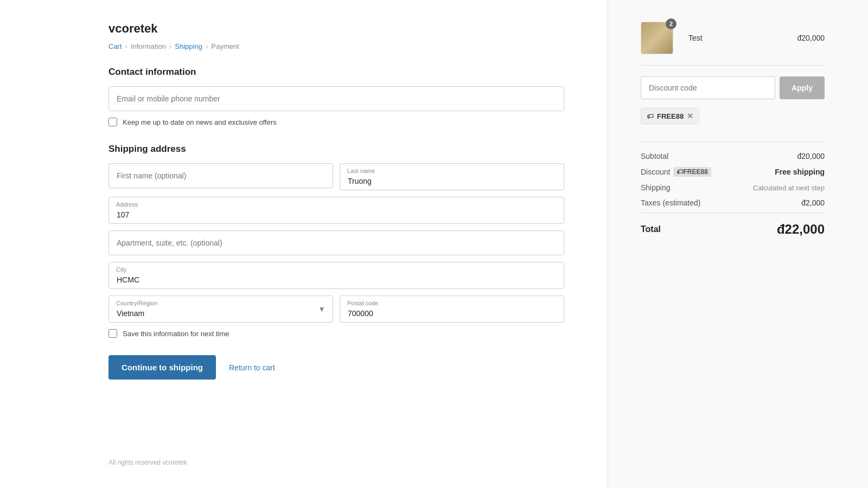 This screenshot has height=488, width=868. I want to click on address-wrapper: Address, so click(336, 210).